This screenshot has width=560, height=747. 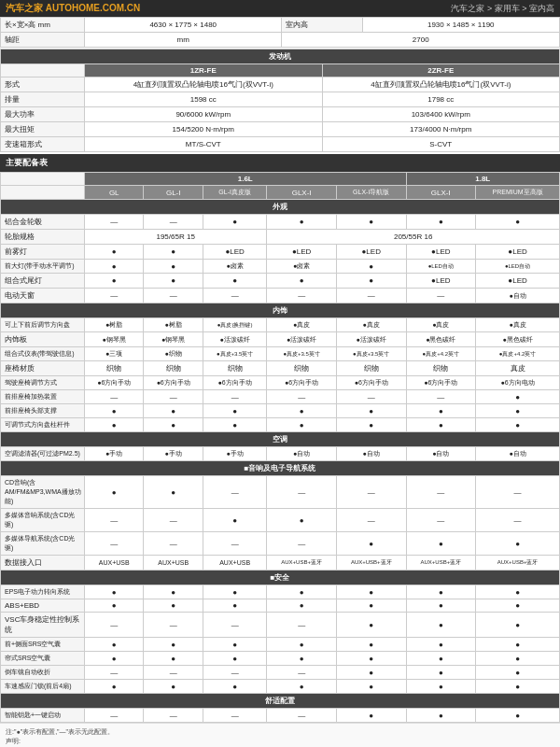 What do you see at coordinates (43, 687) in the screenshot?
I see `door-lock-label: 车速感应门锁(前后4扇)` at bounding box center [43, 687].